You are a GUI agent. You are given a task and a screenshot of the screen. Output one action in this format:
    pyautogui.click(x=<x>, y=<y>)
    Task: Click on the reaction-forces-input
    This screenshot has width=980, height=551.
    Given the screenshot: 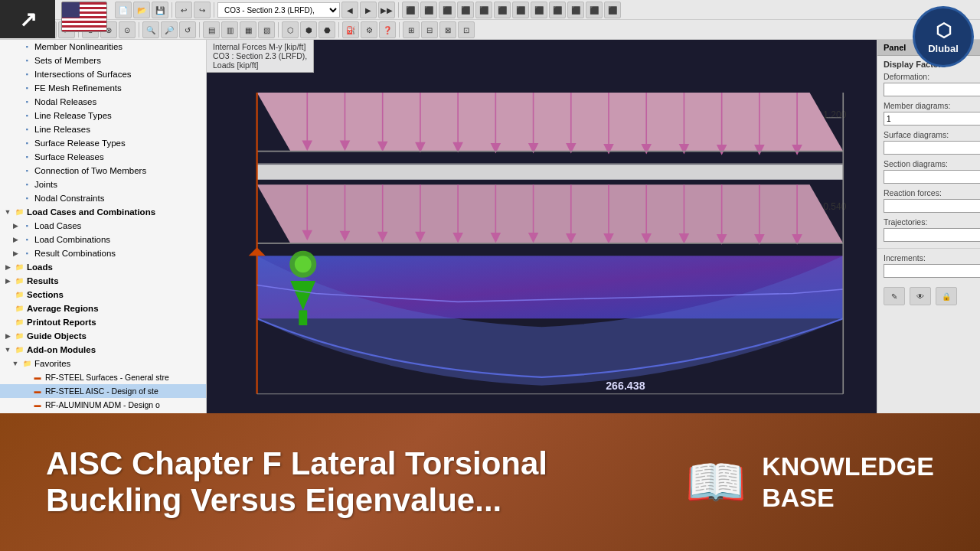 What is the action you would take?
    pyautogui.click(x=932, y=206)
    